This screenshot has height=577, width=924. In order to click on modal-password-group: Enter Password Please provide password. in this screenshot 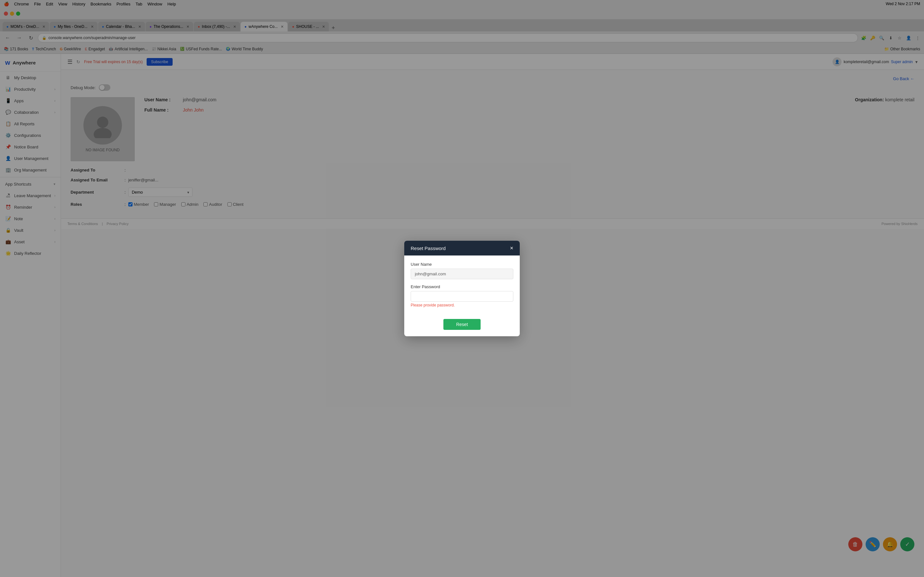, I will do `click(462, 296)`.